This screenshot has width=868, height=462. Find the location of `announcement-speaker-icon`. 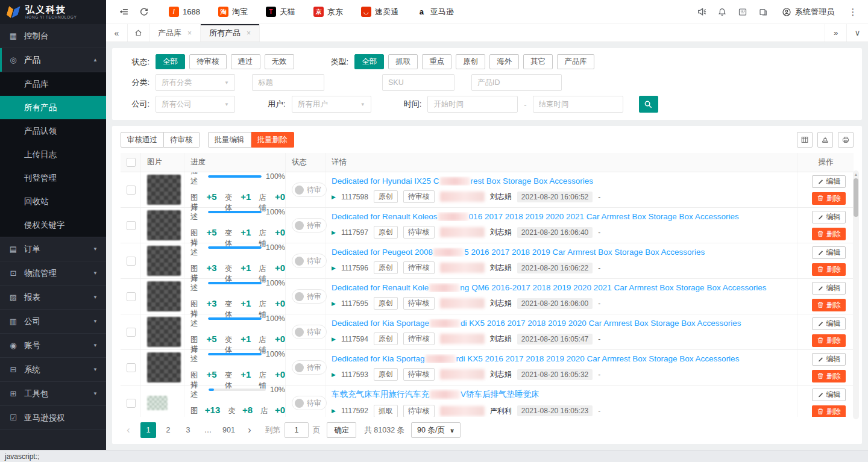

announcement-speaker-icon is located at coordinates (702, 12).